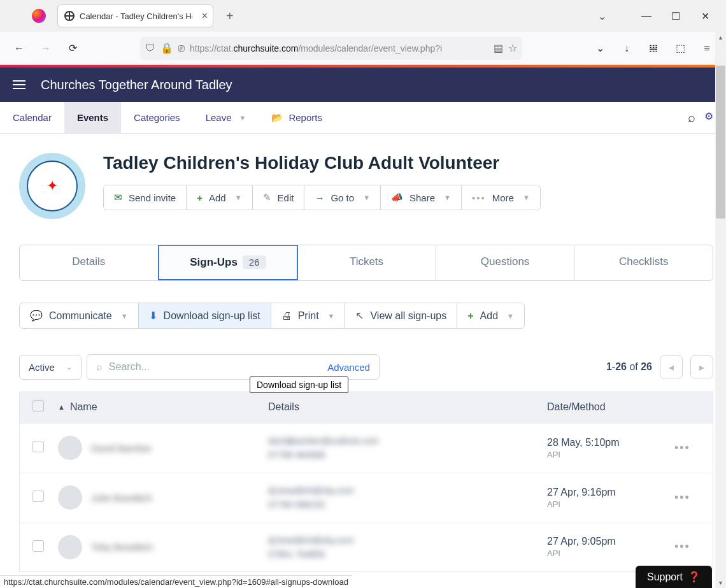  Describe the element at coordinates (366, 498) in the screenshot. I see `table-row: Julie Bowditch dj.bowditch@sky.com07780 …` at that location.